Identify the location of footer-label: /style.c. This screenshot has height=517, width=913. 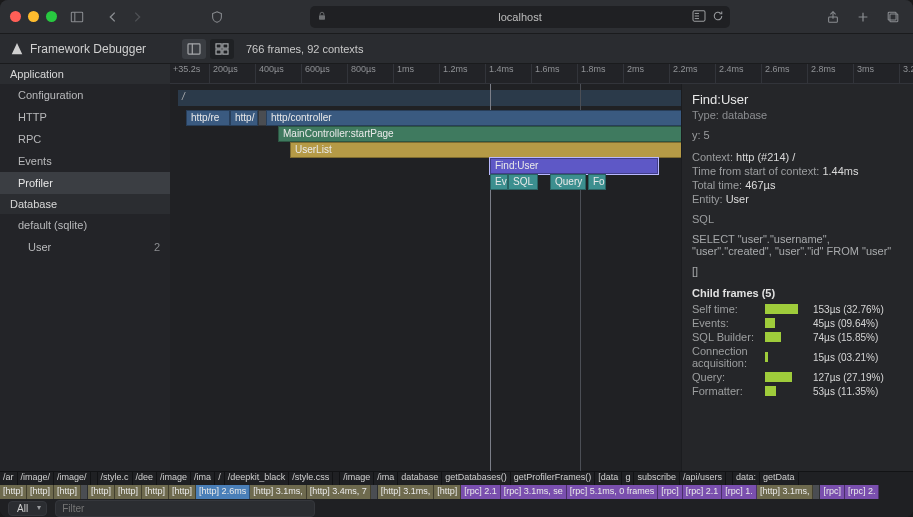
(116, 478).